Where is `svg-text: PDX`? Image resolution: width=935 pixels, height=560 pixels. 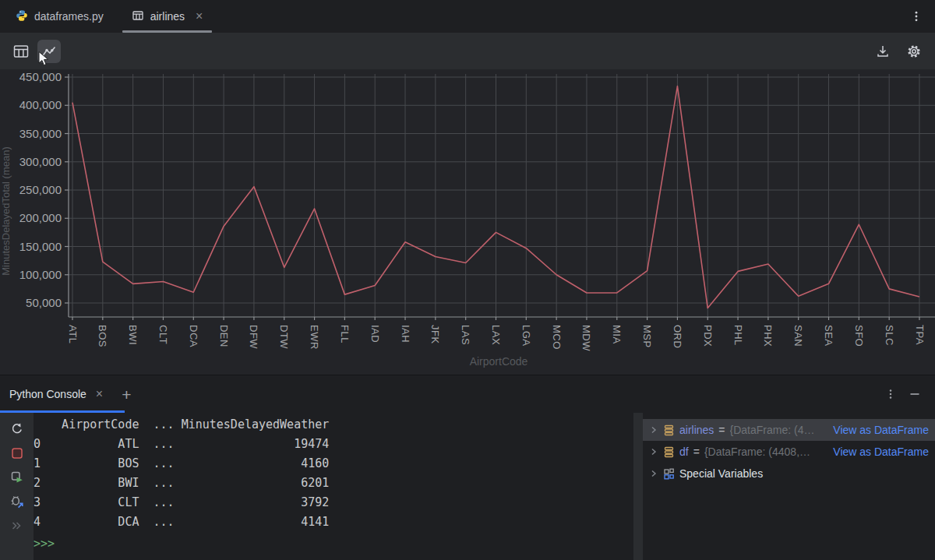 svg-text: PDX is located at coordinates (707, 336).